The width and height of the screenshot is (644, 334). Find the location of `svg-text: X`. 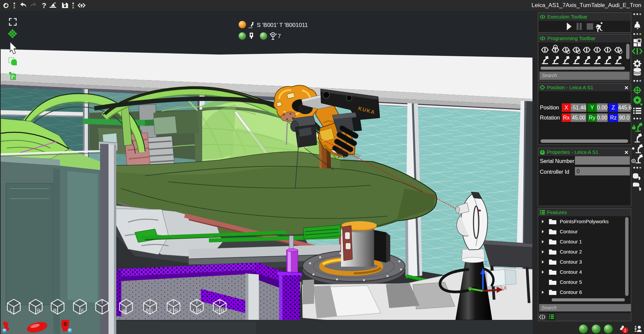

svg-text: X is located at coordinates (505, 288).